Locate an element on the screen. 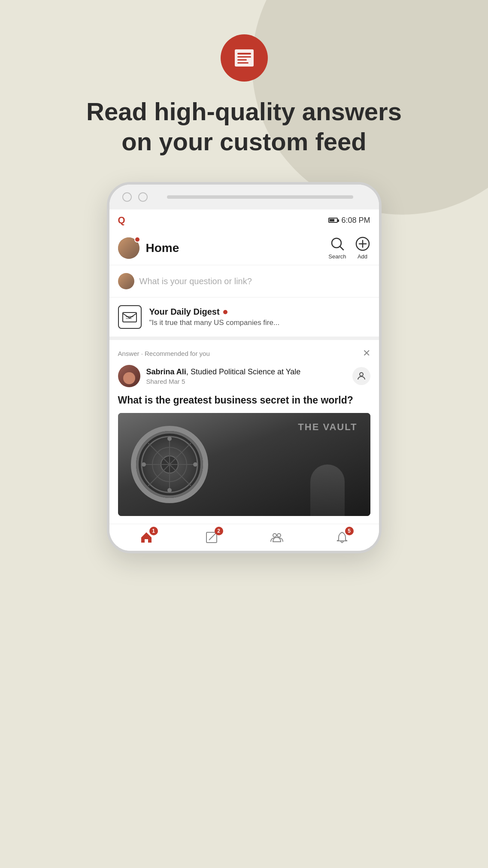 The height and width of the screenshot is (868, 488). news-icon is located at coordinates (244, 58).